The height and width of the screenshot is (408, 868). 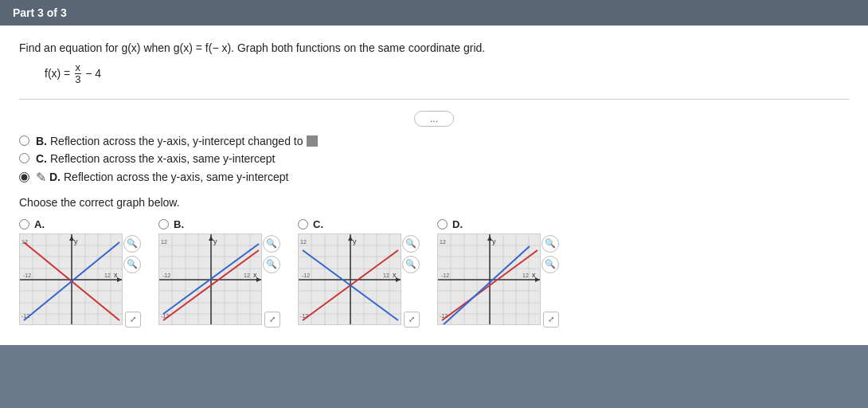 What do you see at coordinates (312, 141) in the screenshot?
I see `highlight-box` at bounding box center [312, 141].